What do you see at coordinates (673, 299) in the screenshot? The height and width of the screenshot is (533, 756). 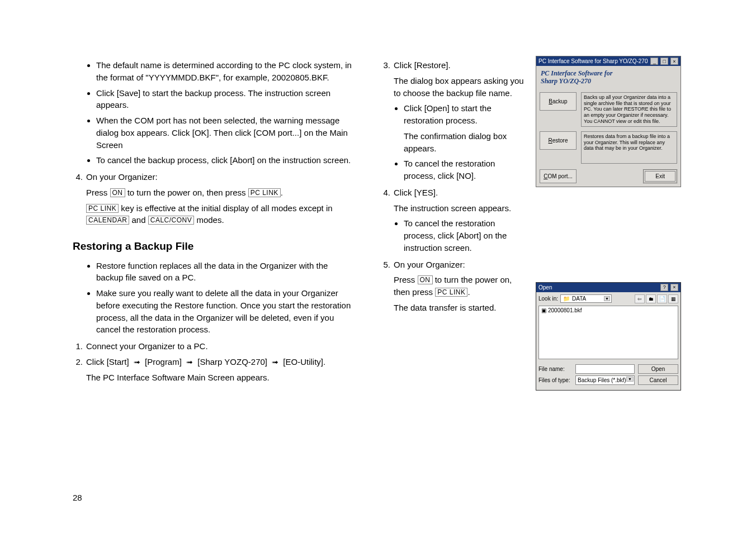 I see `viewmode-icon: ▦` at bounding box center [673, 299].